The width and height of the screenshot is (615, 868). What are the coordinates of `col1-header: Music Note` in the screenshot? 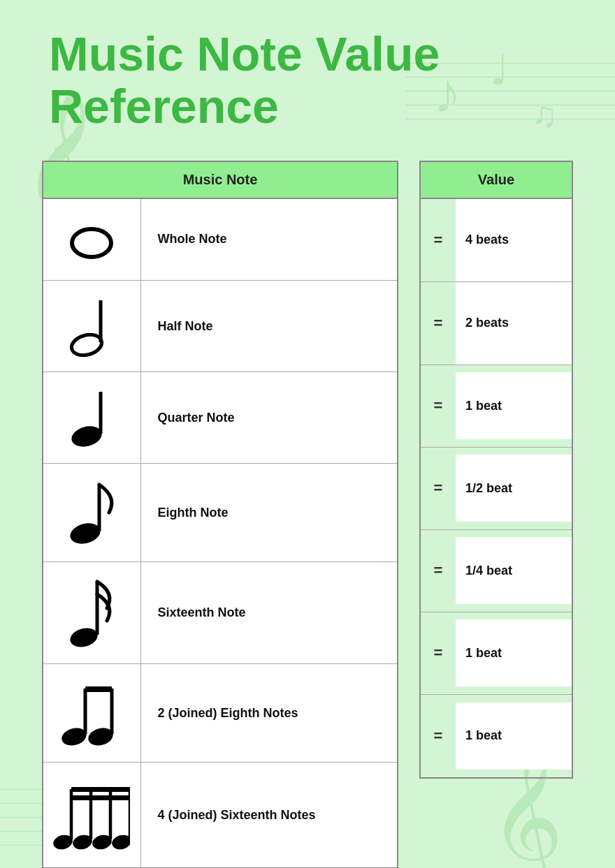 It's located at (220, 180).